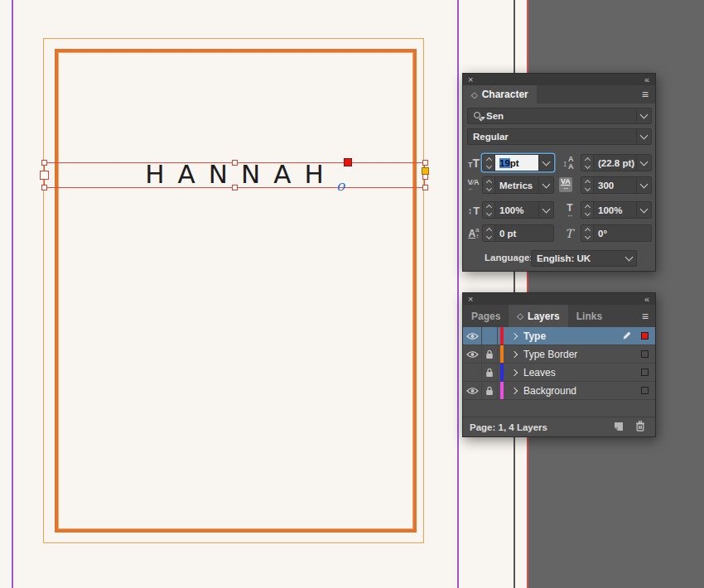  Describe the element at coordinates (644, 210) in the screenshot. I see `horizontal-scale-dropdown` at that location.